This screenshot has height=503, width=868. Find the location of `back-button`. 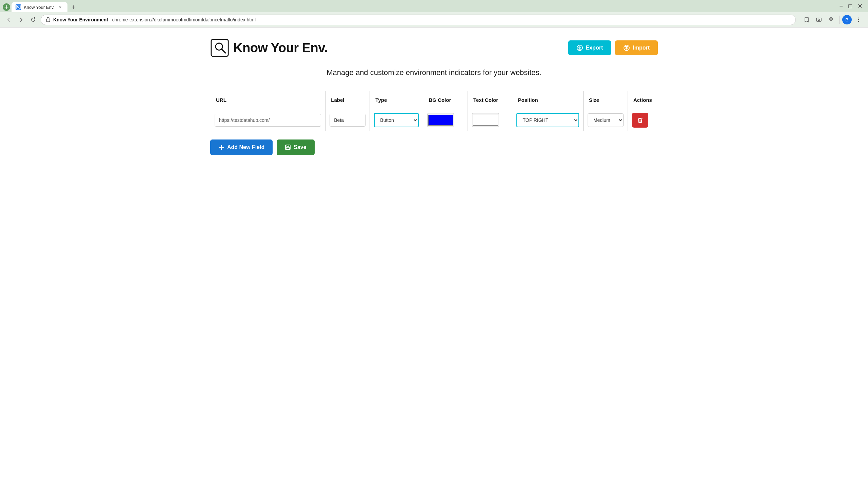

back-button is located at coordinates (9, 20).